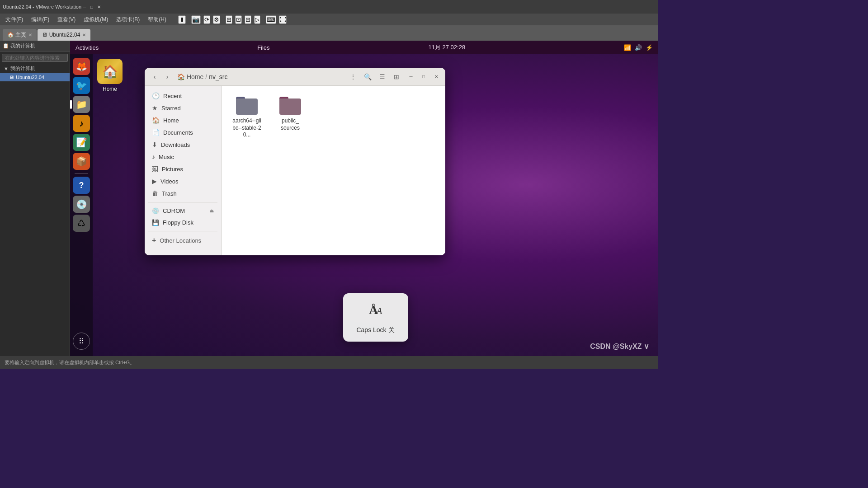 This screenshot has height=488, width=868. Describe the element at coordinates (183, 240) in the screenshot. I see `sidebar-item-other-locations: + Other Locations` at that location.